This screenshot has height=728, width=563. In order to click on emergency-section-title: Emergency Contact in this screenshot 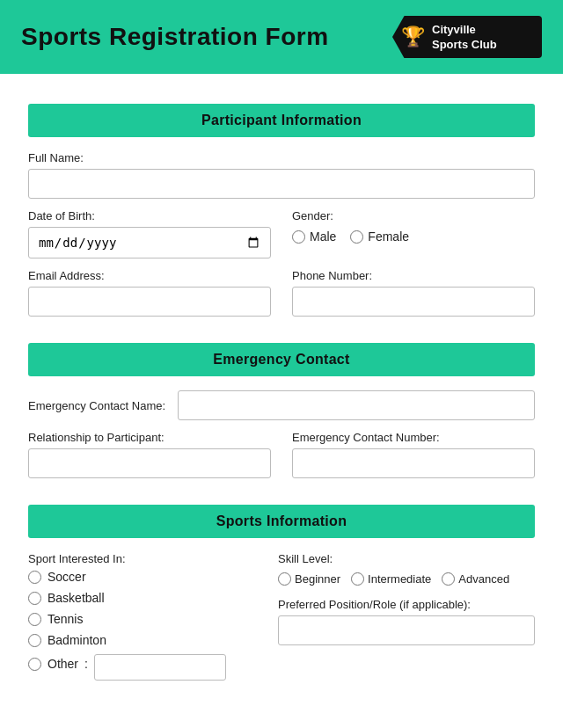, I will do `click(282, 359)`.